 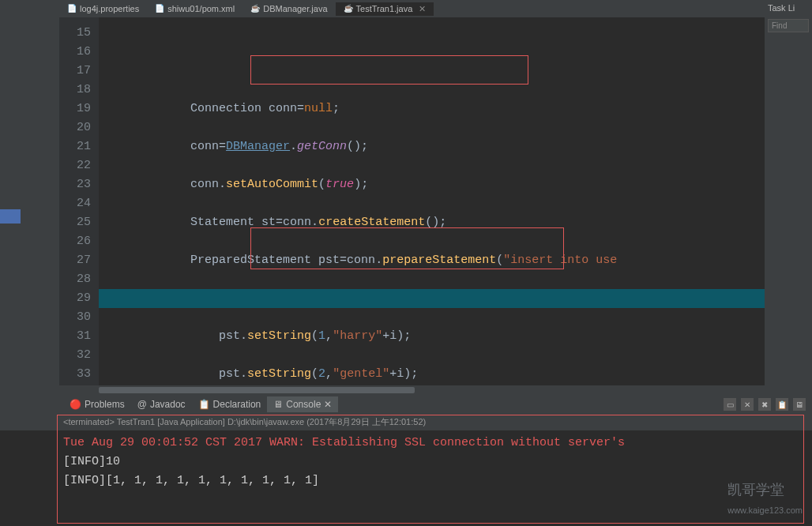 What do you see at coordinates (303, 404) in the screenshot?
I see `tab-console: 🖥Console ✕` at bounding box center [303, 404].